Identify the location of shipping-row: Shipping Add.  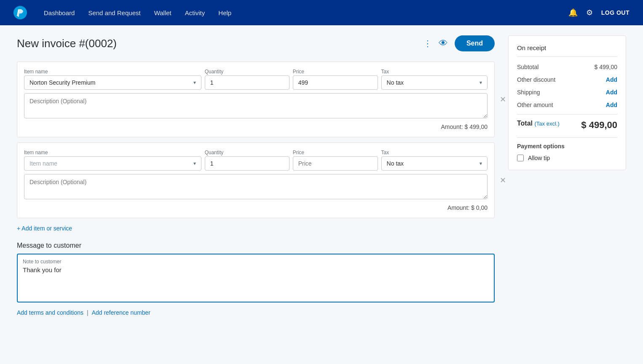
(567, 92).